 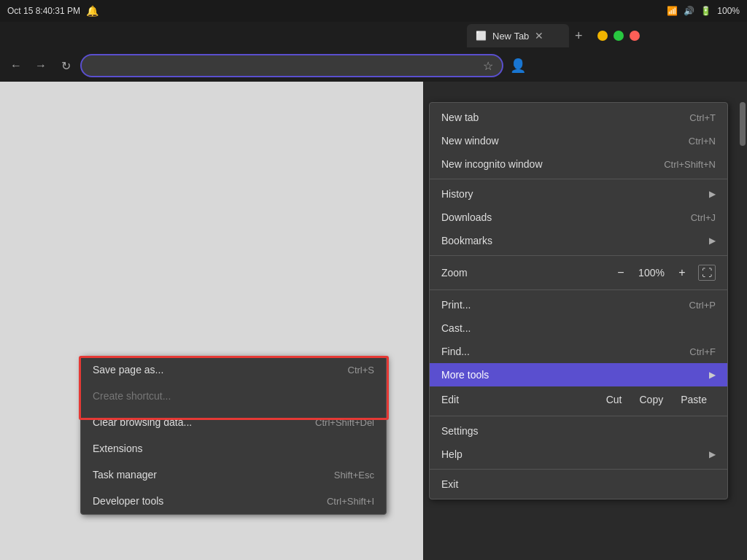 What do you see at coordinates (712, 241) in the screenshot?
I see `menu-bookmarks-arrow: ▶` at bounding box center [712, 241].